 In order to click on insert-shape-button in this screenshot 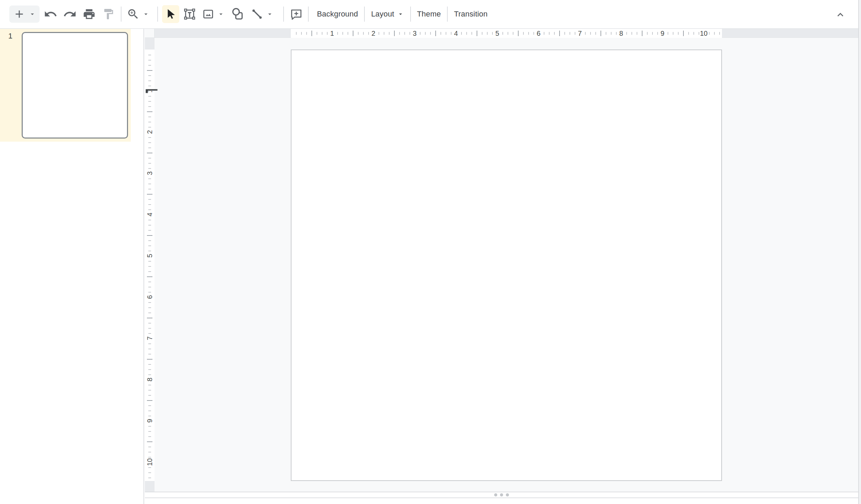, I will do `click(238, 14)`.